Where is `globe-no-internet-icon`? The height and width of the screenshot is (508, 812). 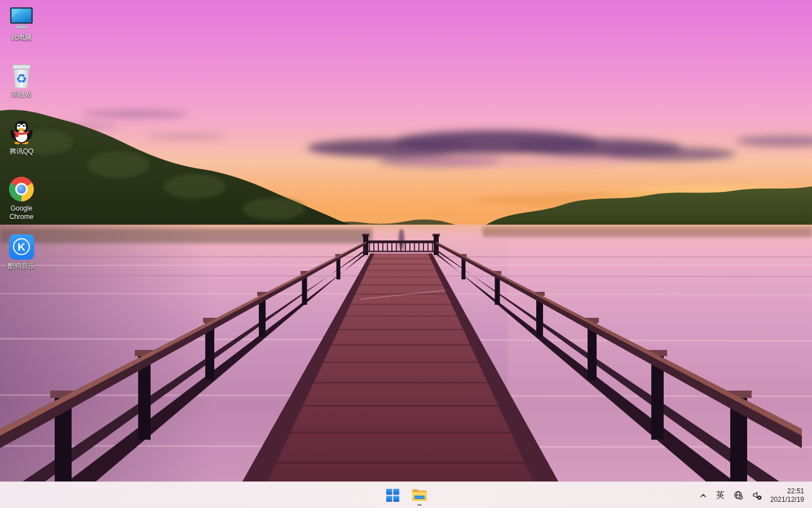 globe-no-internet-icon is located at coordinates (739, 496).